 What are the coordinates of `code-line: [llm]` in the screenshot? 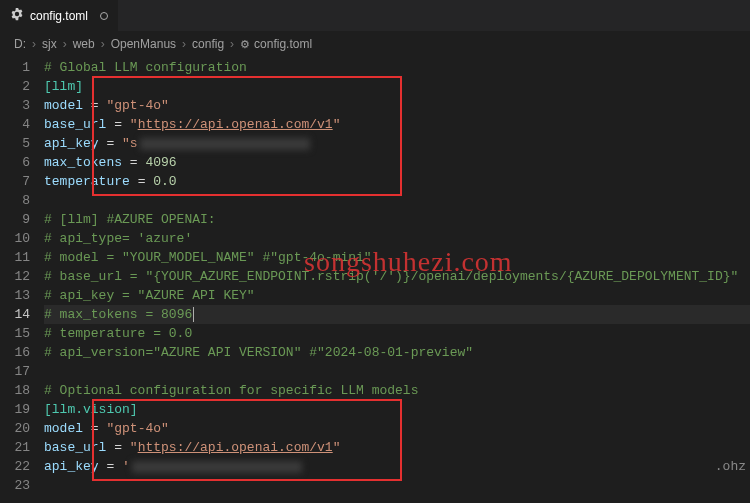 It's located at (397, 86).